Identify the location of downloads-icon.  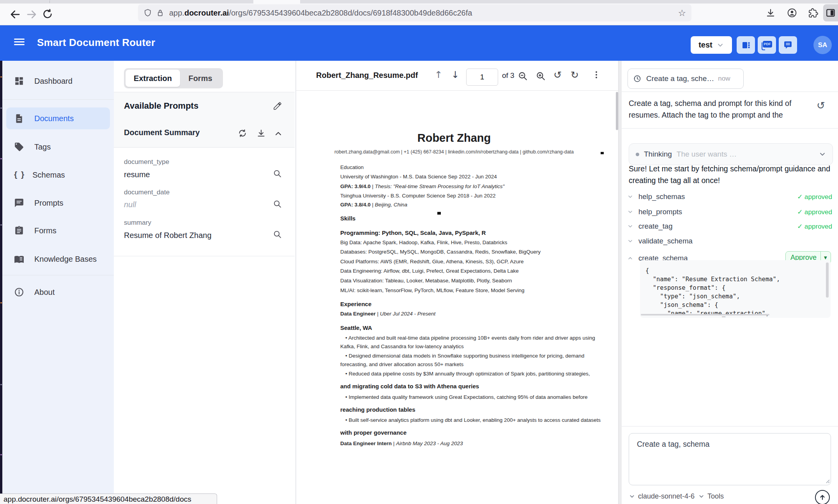
(771, 13).